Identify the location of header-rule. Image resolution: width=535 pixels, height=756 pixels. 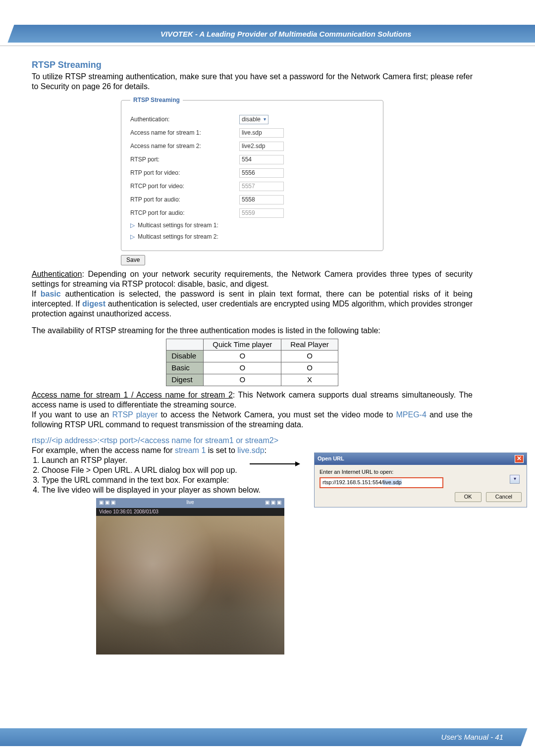
(268, 46).